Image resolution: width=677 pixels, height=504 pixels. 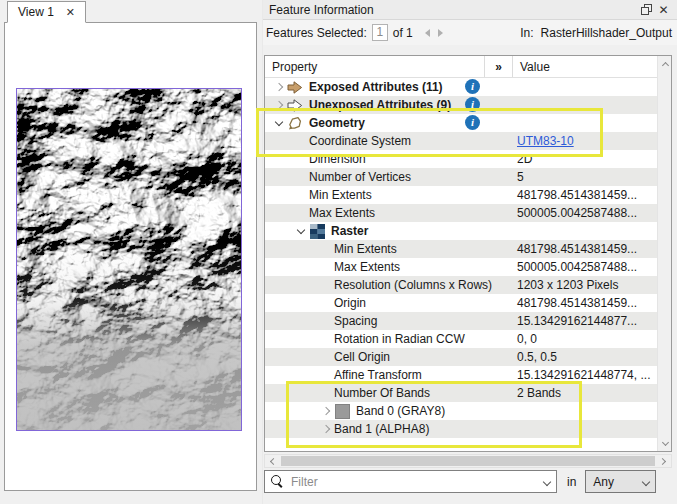 What do you see at coordinates (295, 87) in the screenshot?
I see `exposed-attributes-icon` at bounding box center [295, 87].